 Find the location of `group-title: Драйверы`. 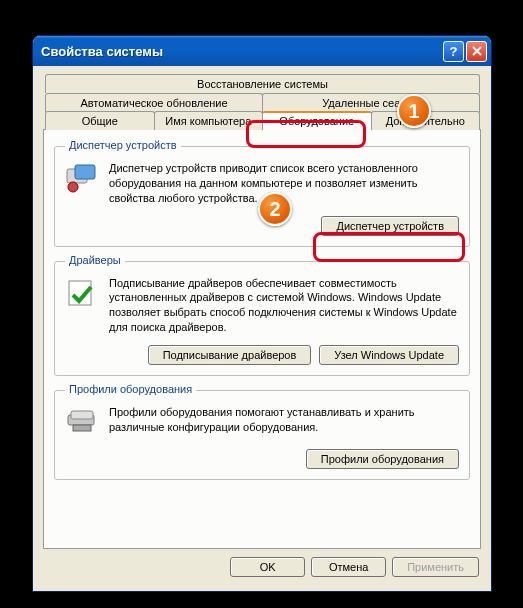

group-title: Драйверы is located at coordinates (95, 260).